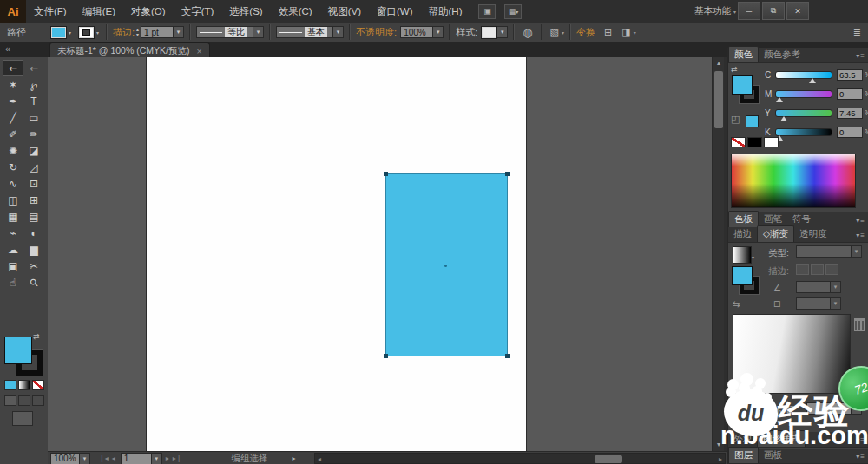 Image resolution: width=868 pixels, height=464 pixels. I want to click on tab-stroke: 描边, so click(743, 234).